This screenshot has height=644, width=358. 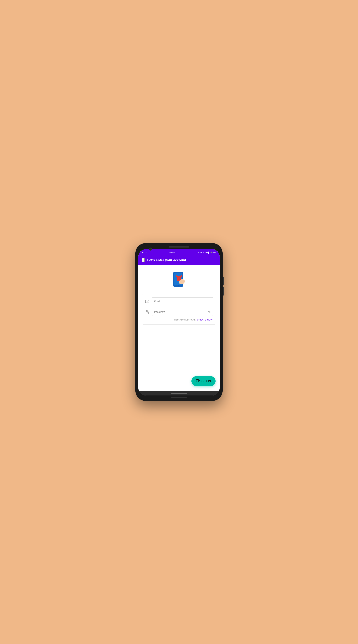 What do you see at coordinates (179, 247) in the screenshot?
I see `speaker-top` at bounding box center [179, 247].